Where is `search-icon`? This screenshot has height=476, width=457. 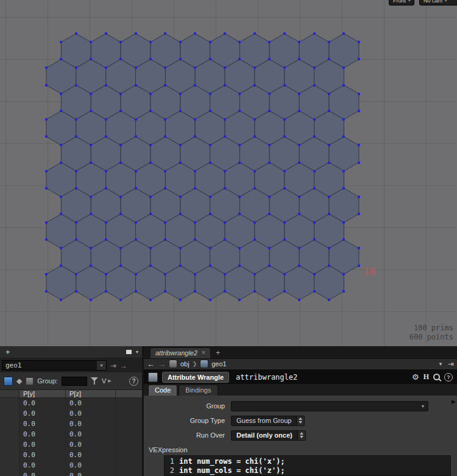
search-icon is located at coordinates (436, 377).